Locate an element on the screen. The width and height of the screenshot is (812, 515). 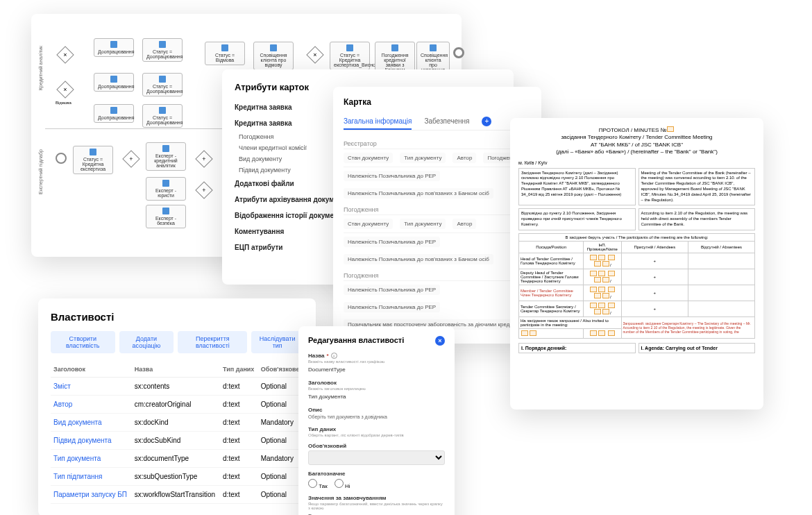
properties-panel: Властивості Створити властивість Додати … is located at coordinates (177, 407).